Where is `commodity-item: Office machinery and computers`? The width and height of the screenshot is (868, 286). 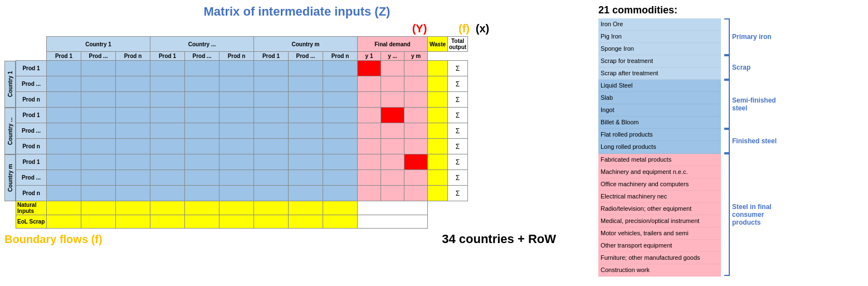 commodity-item: Office machinery and computers is located at coordinates (660, 185).